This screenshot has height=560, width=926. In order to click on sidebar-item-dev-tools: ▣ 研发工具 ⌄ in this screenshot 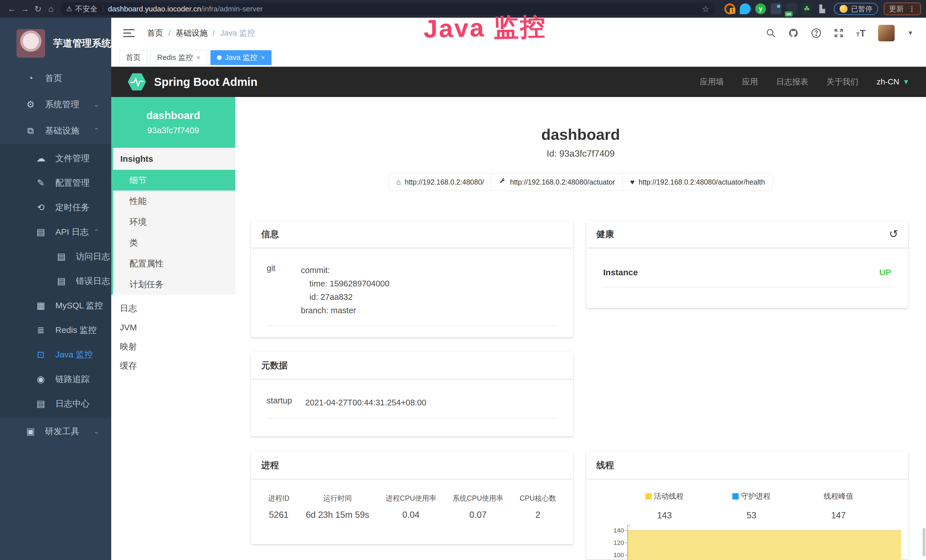, I will do `click(56, 431)`.